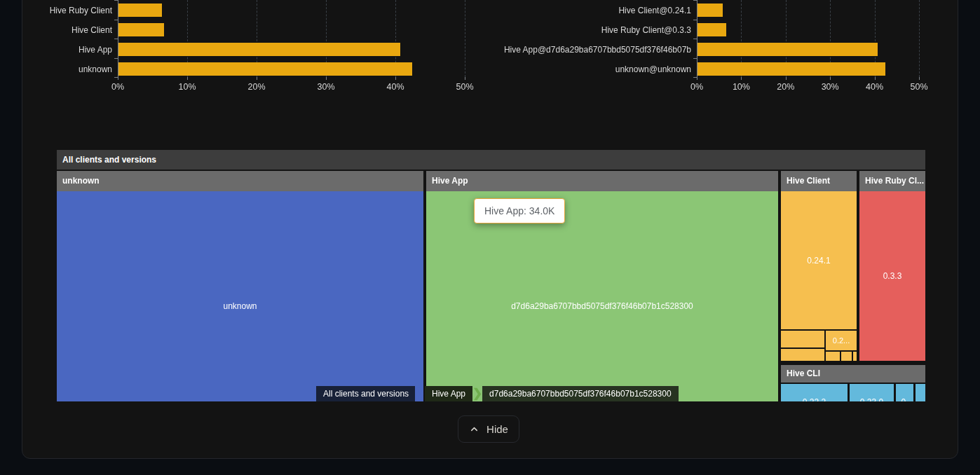  What do you see at coordinates (259, 49) in the screenshot?
I see `bar-hive-app` at bounding box center [259, 49].